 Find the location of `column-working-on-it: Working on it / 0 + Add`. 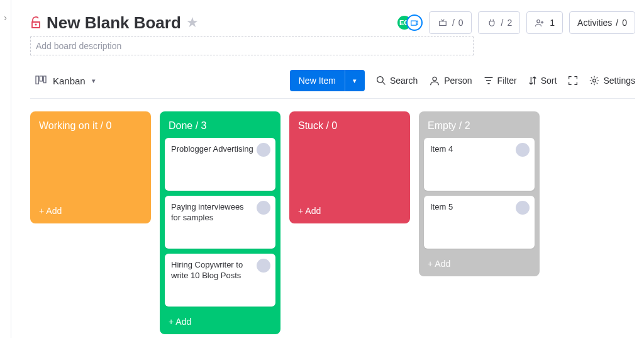

column-working-on-it: Working on it / 0 + Add is located at coordinates (91, 167).